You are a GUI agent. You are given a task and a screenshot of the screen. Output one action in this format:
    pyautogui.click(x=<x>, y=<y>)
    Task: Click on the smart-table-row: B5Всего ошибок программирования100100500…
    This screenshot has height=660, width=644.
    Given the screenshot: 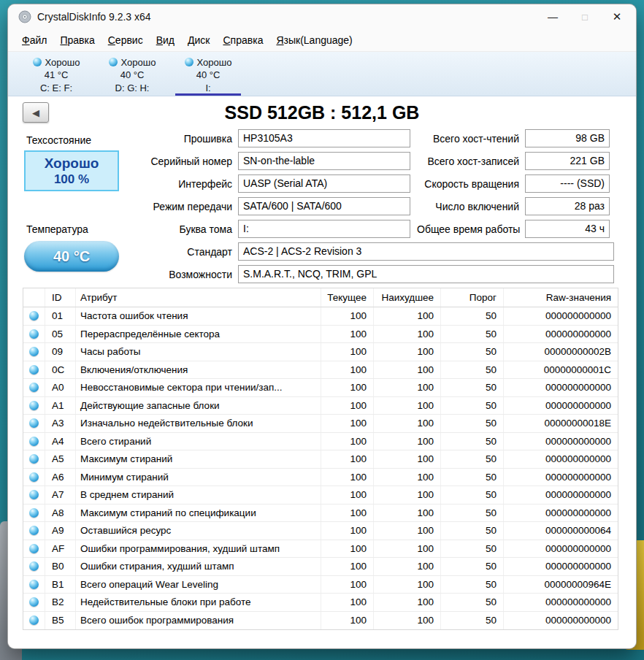 What is the action you would take?
    pyautogui.click(x=321, y=621)
    